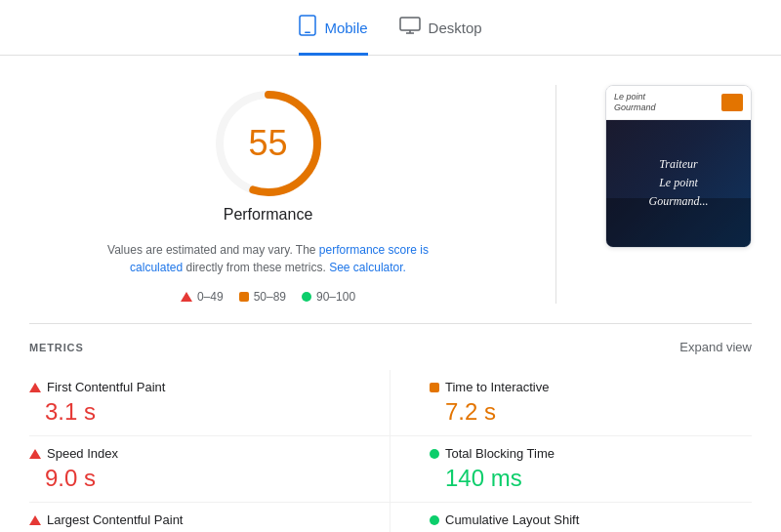 This screenshot has width=781, height=532. Describe the element at coordinates (35, 520) in the screenshot. I see `metric-lcp-icon` at that location.